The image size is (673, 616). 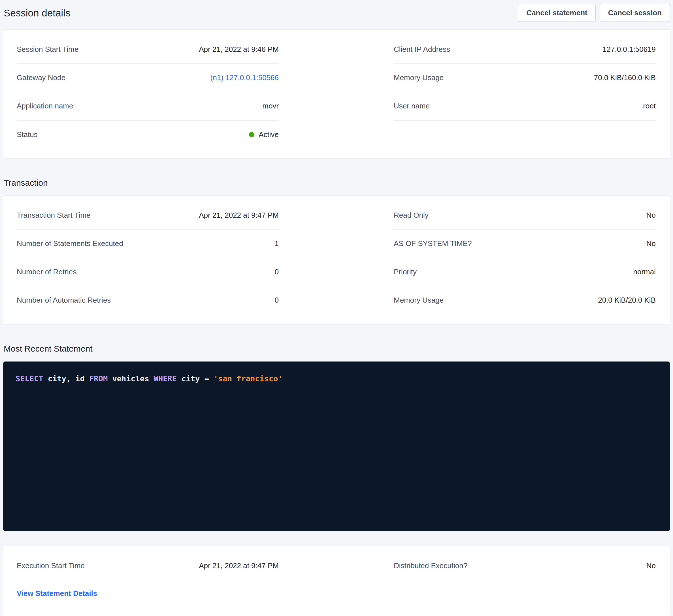 I want to click on priority-label: Priority, so click(x=405, y=272).